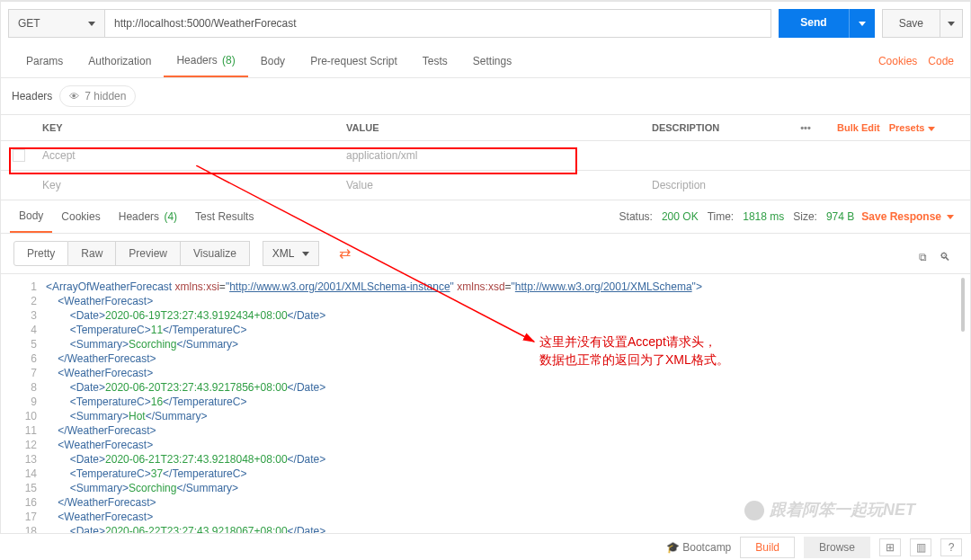 This screenshot has width=971, height=560. What do you see at coordinates (768, 547) in the screenshot?
I see `build-button: Build` at bounding box center [768, 547].